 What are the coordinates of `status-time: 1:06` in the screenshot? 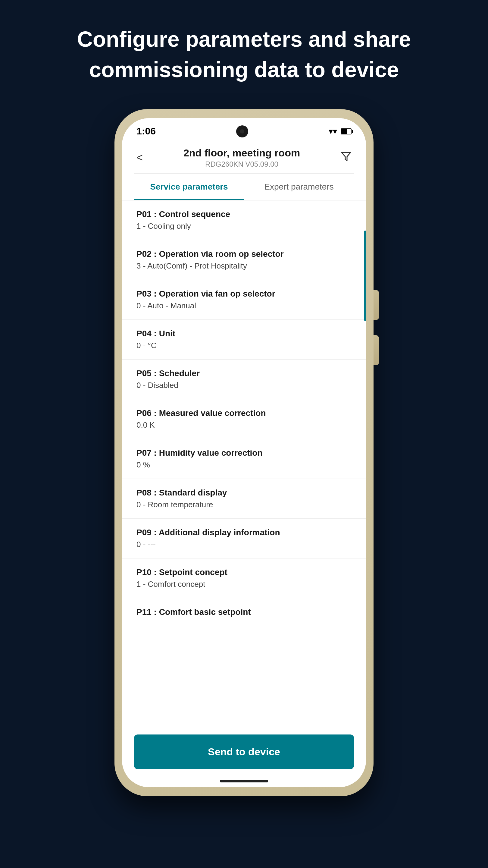 It's located at (146, 131).